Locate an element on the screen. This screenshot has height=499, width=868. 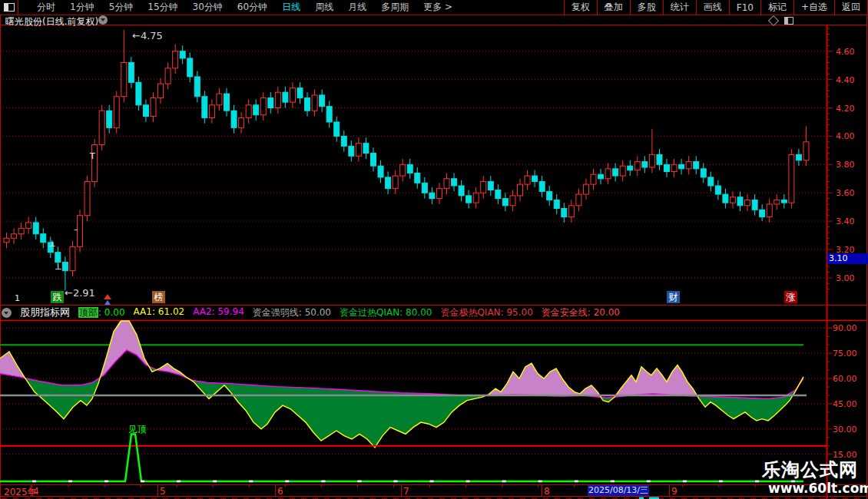
svg-text: ←4.75 is located at coordinates (147, 35).